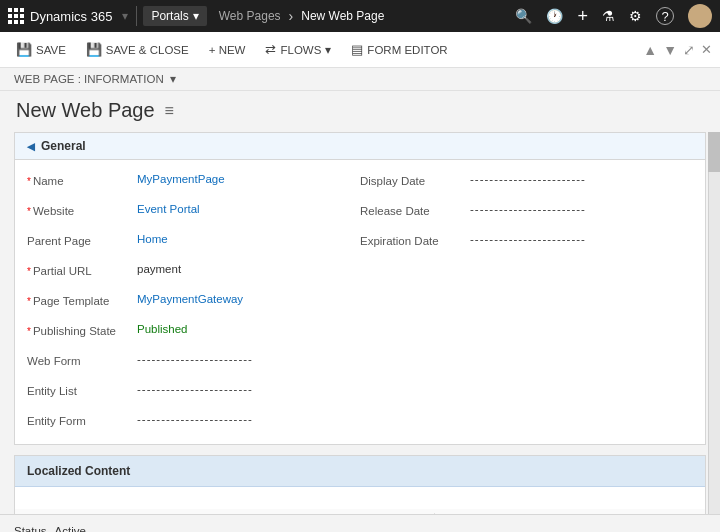 The width and height of the screenshot is (720, 532). What do you see at coordinates (328, 50) in the screenshot?
I see `flows-chevron-icon: ▾` at bounding box center [328, 50].